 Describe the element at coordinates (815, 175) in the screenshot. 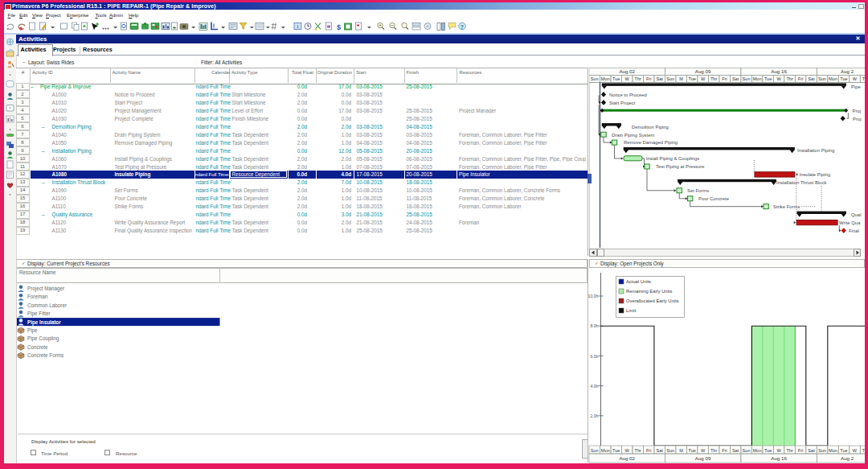

I see `svg-text: Insulate Piping` at that location.